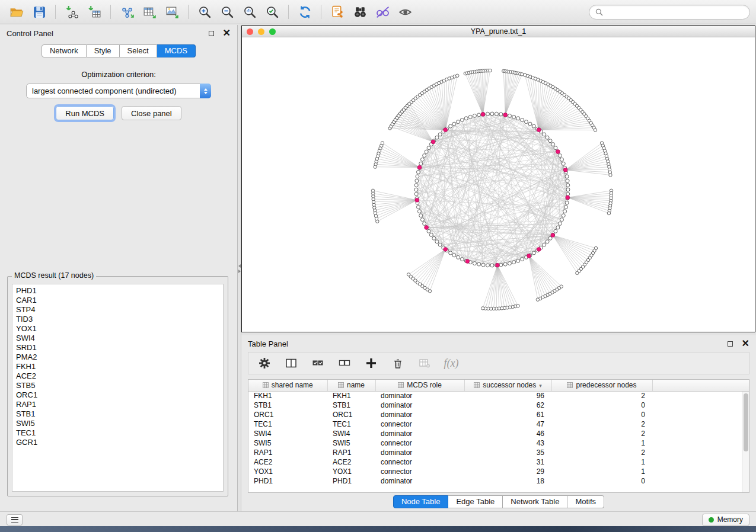 The height and width of the screenshot is (532, 756). Describe the element at coordinates (14, 520) in the screenshot. I see `panel-menu-button` at that location.